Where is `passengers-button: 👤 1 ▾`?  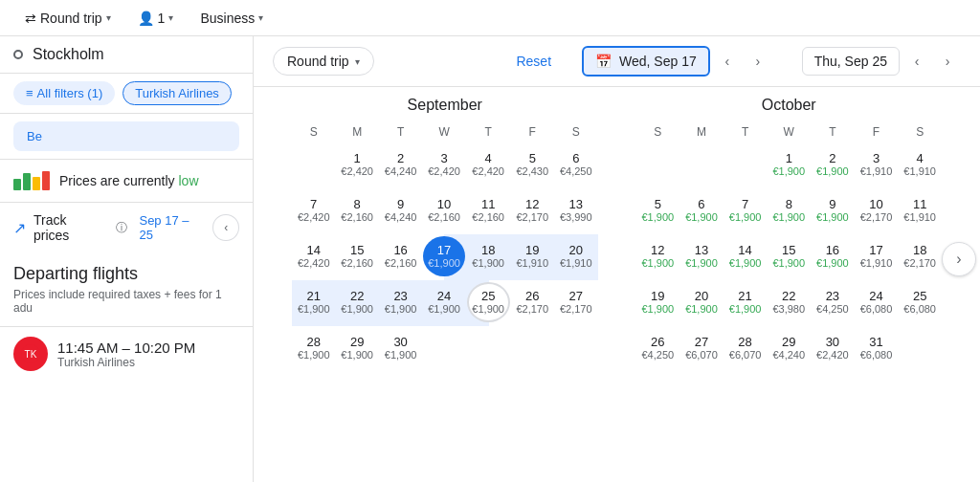
passengers-button: 👤 1 ▾ is located at coordinates (156, 18).